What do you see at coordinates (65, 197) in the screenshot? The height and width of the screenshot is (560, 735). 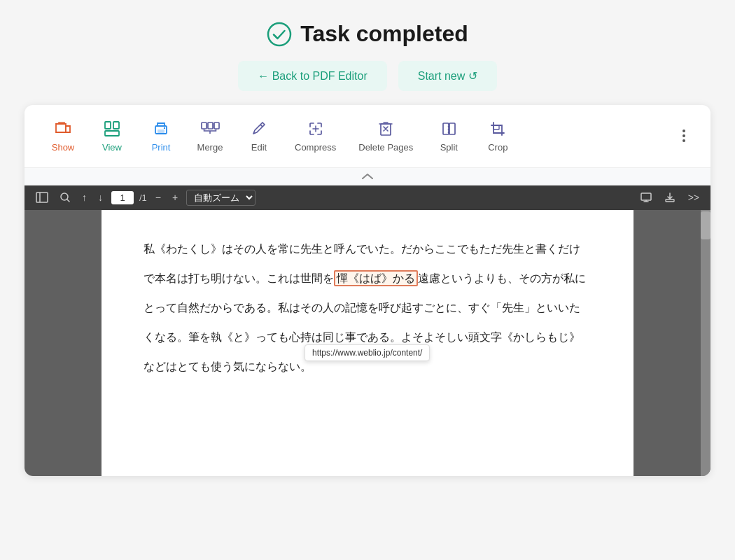 I see `search-icon` at bounding box center [65, 197].